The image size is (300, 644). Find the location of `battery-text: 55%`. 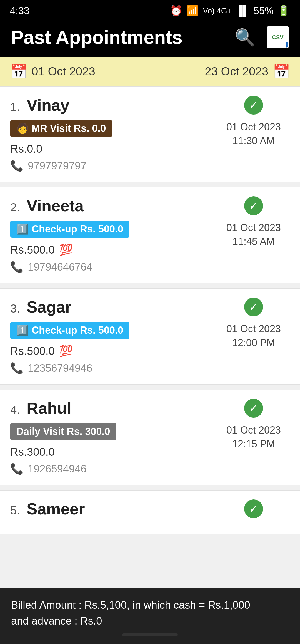

battery-text: 55% is located at coordinates (264, 11).